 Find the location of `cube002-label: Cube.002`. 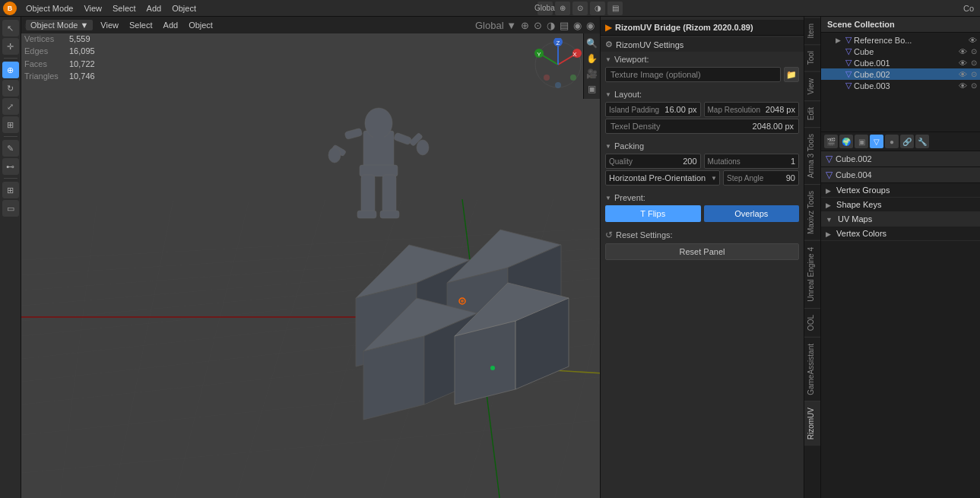

cube002-label: Cube.002 is located at coordinates (905, 75).